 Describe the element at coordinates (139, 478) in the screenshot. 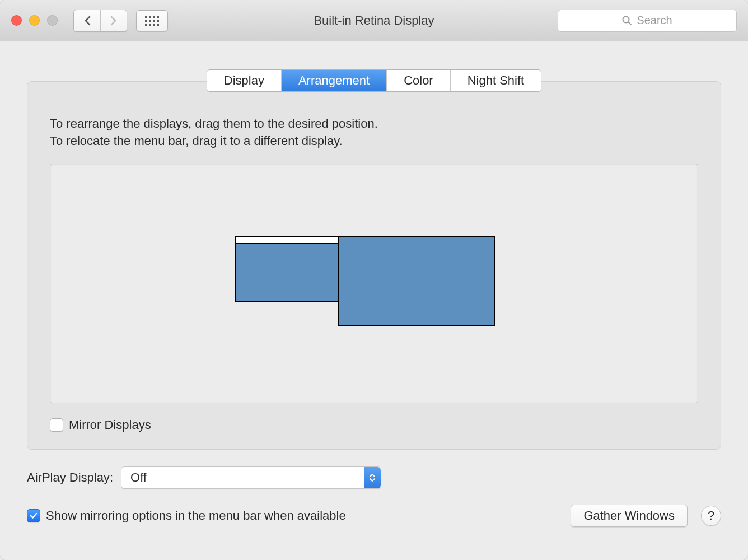

I see `airplay-value: Off` at that location.